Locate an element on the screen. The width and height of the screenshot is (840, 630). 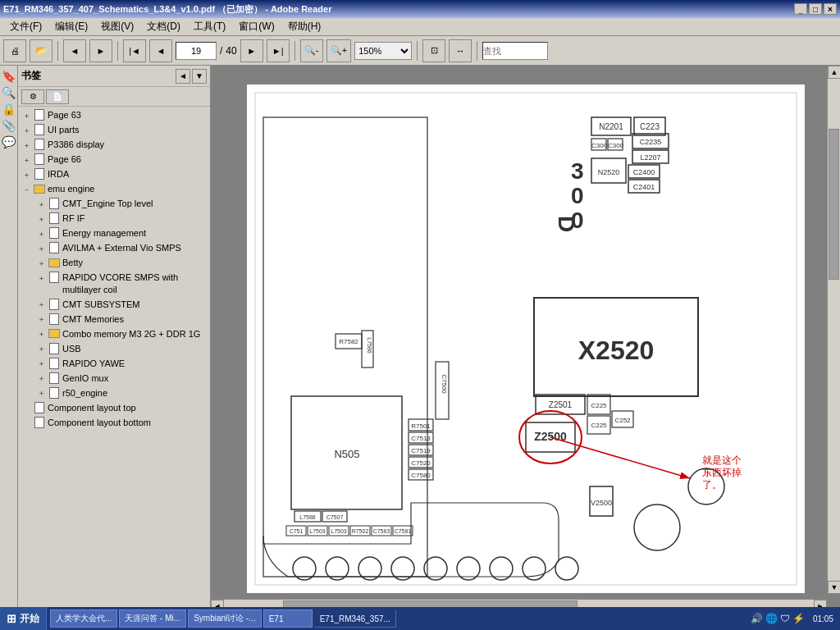
taskbar-item-1: 天涯问答 - Mi... is located at coordinates (153, 619).